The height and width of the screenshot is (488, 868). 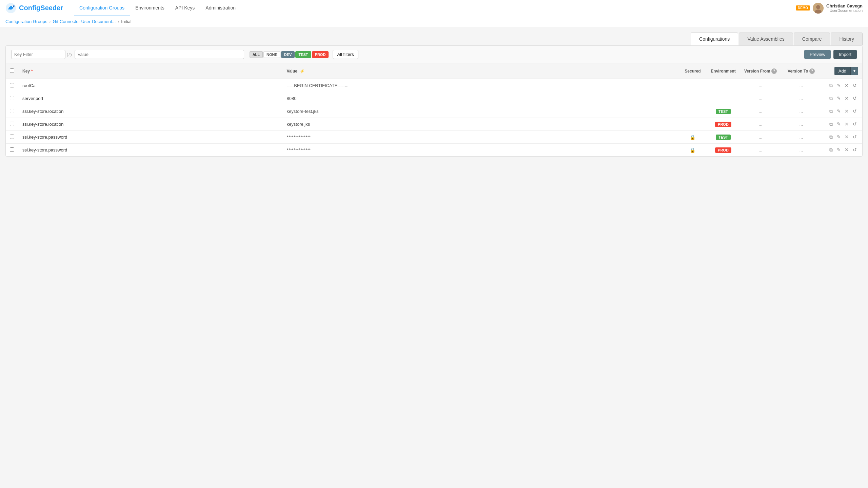 I want to click on env-btn-dev: DEV, so click(x=288, y=55).